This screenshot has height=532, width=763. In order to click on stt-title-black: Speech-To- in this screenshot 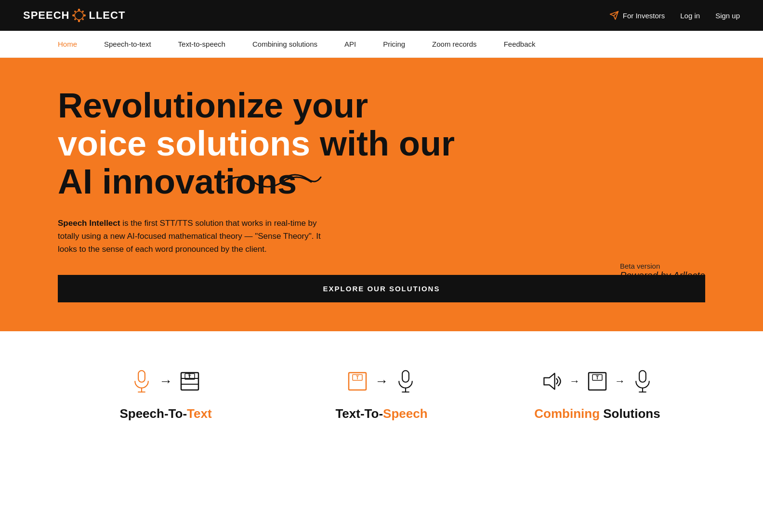, I will do `click(153, 414)`.